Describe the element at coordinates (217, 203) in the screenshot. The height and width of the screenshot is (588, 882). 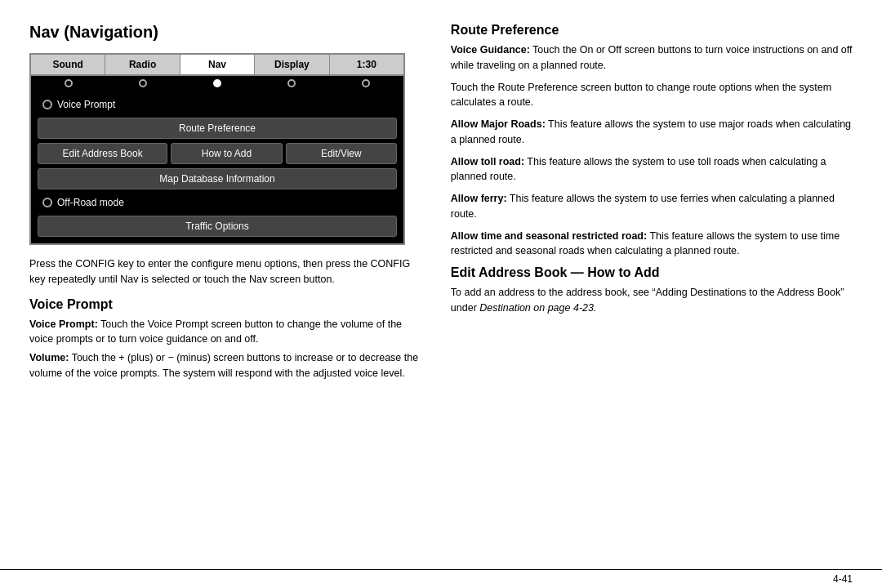
I see `off-road-row: Off-Road mode` at that location.